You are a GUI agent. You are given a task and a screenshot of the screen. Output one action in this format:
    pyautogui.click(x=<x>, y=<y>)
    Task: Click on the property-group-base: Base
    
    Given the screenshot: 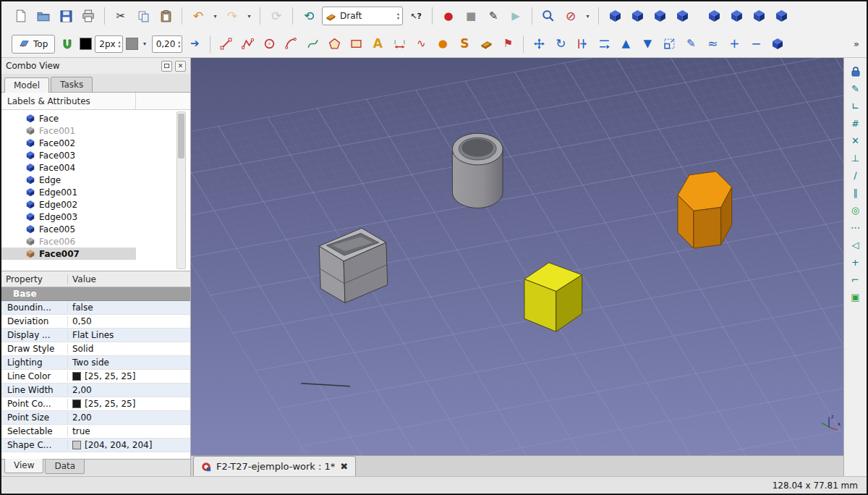 What is the action you would take?
    pyautogui.click(x=95, y=294)
    